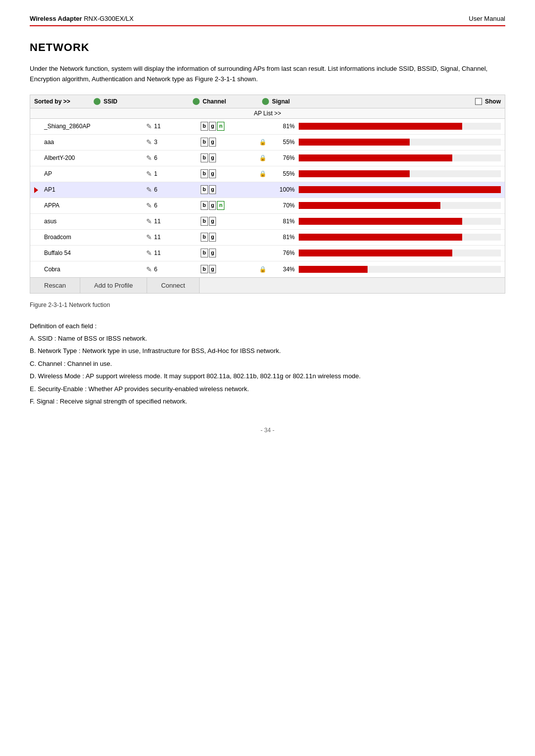 Image resolution: width=535 pixels, height=756 pixels. What do you see at coordinates (268, 326) in the screenshot?
I see `definitions-intro: Definition of each field :` at bounding box center [268, 326].